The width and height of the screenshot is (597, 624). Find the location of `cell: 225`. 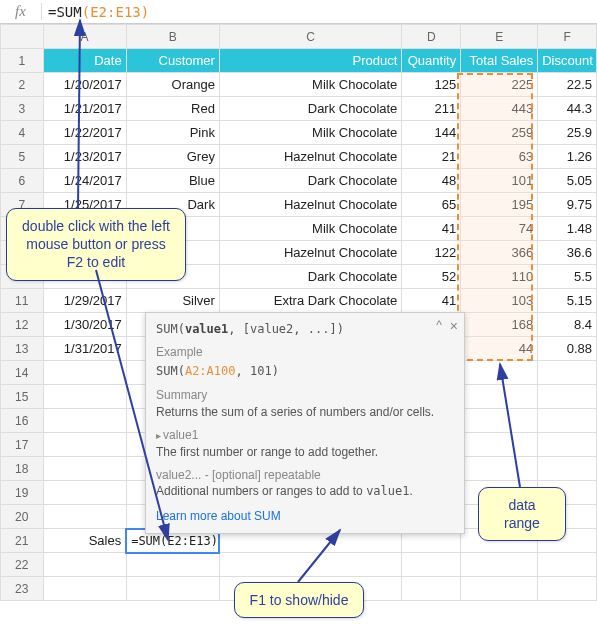

cell: 225 is located at coordinates (500, 85).